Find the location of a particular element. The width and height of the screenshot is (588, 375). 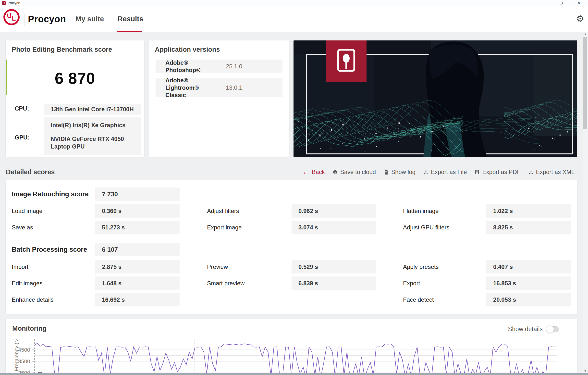

metric-value-text: 6 107 is located at coordinates (106, 250).